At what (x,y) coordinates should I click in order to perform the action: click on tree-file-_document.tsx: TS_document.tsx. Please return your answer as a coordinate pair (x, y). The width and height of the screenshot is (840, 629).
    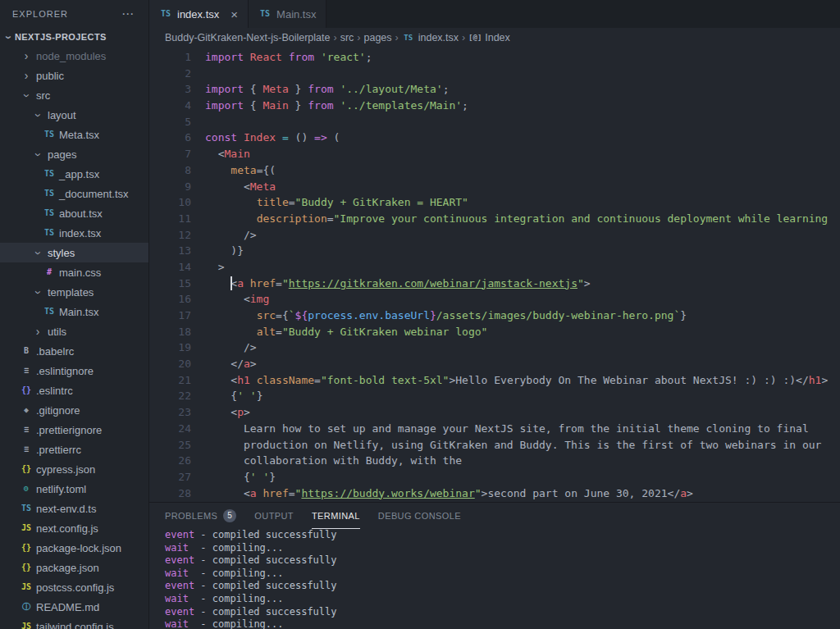
    Looking at the image, I should click on (74, 194).